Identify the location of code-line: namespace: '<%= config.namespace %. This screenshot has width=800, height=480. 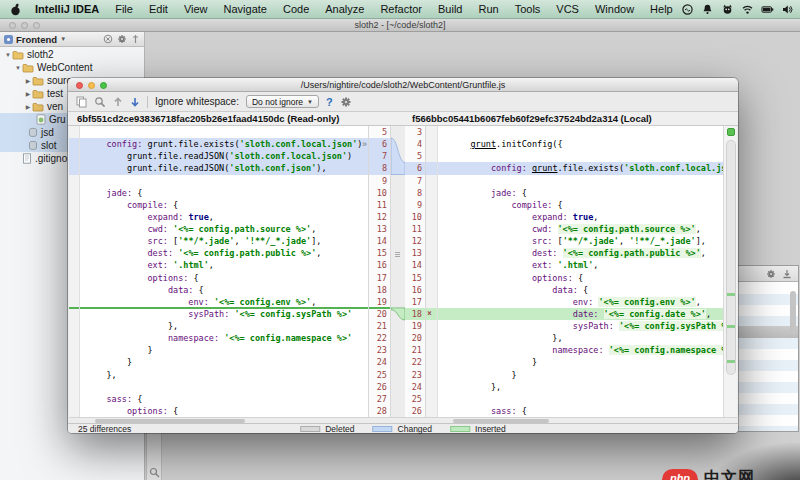
(580, 350).